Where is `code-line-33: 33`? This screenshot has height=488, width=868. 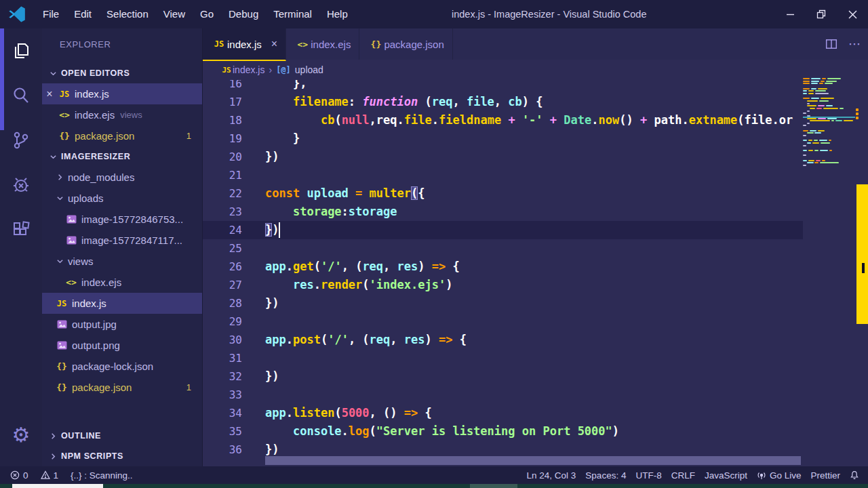
code-line-33: 33 is located at coordinates (503, 394).